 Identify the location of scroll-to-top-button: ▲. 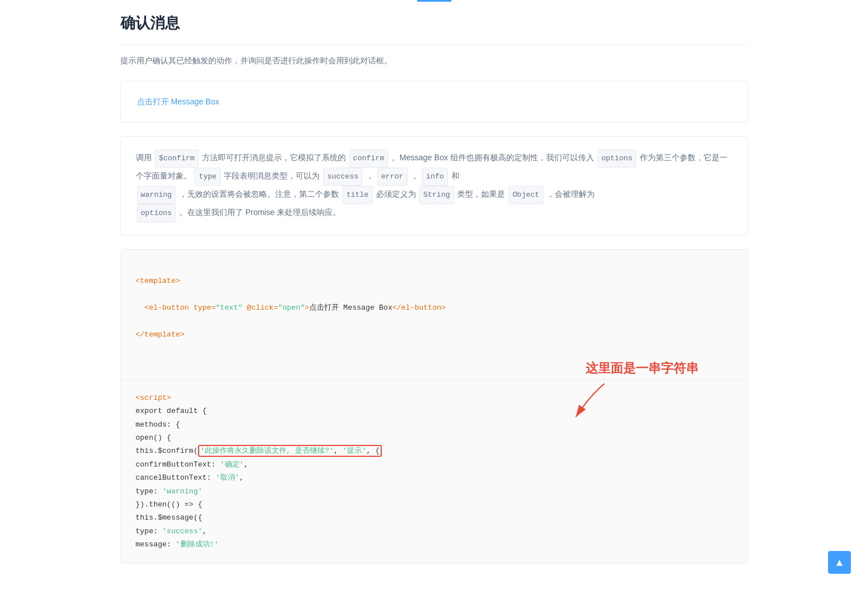
(839, 562).